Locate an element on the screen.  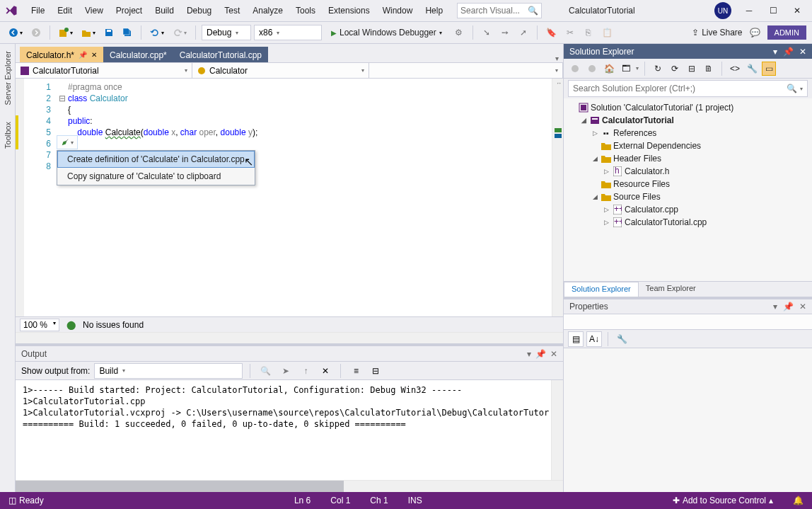
zoom-selector: 100 %▾ is located at coordinates (40, 325).